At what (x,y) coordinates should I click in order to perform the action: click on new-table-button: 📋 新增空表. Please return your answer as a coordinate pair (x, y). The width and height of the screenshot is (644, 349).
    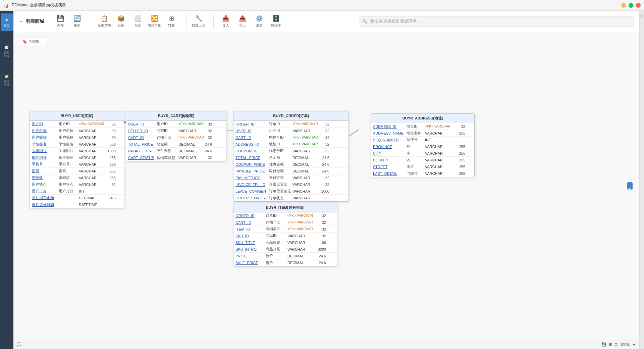
    Looking at the image, I should click on (104, 21).